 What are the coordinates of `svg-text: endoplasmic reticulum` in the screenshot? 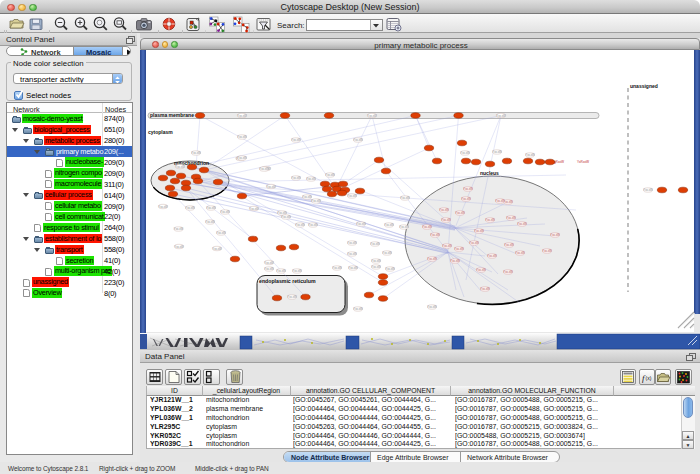 It's located at (288, 281).